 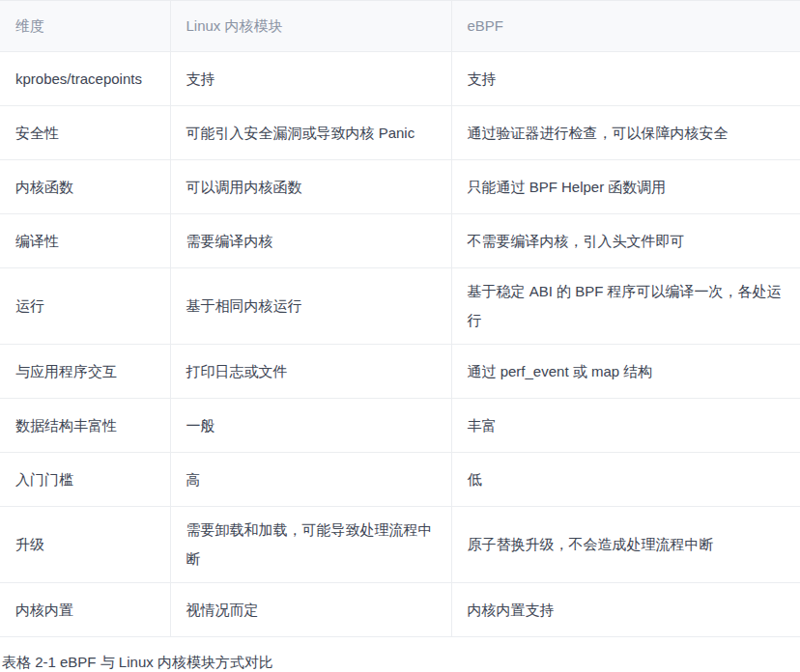 I want to click on table-header-row: 维度 Linux 内核模块 eBPF, so click(x=400, y=27).